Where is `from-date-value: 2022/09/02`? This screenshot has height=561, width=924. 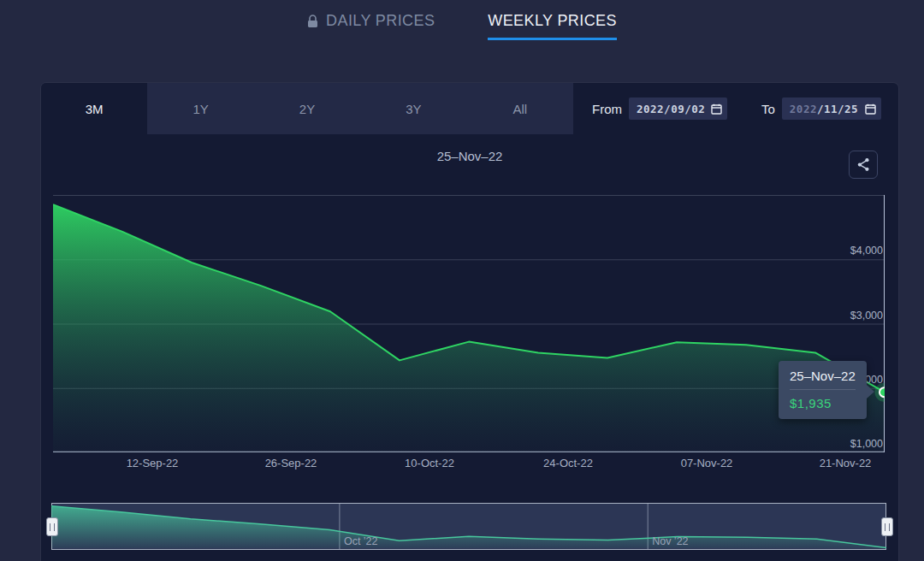
from-date-value: 2022/09/02 is located at coordinates (671, 109).